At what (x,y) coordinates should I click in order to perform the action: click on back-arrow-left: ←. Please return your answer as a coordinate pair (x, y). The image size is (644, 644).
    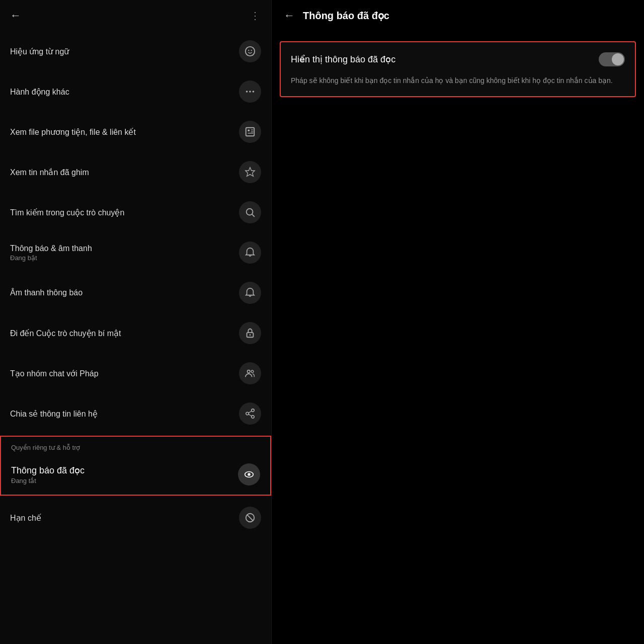
    Looking at the image, I should click on (16, 16).